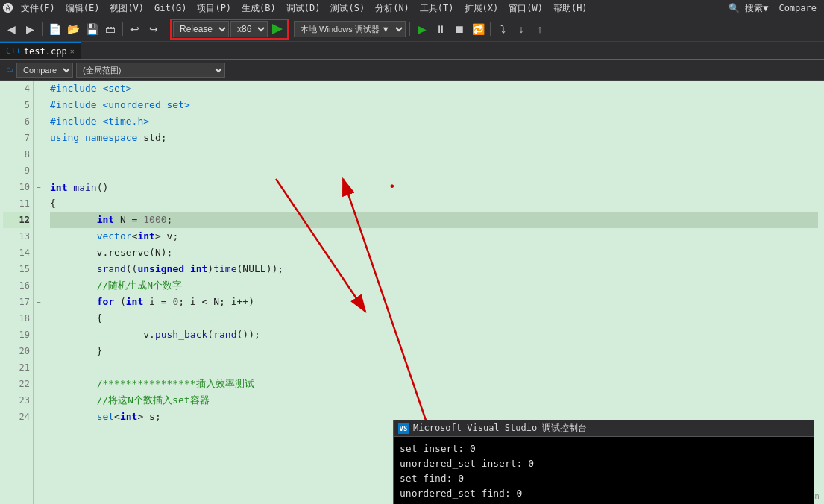 This screenshot has width=824, height=504. Describe the element at coordinates (16, 253) in the screenshot. I see `line-num-14: 14` at that location.